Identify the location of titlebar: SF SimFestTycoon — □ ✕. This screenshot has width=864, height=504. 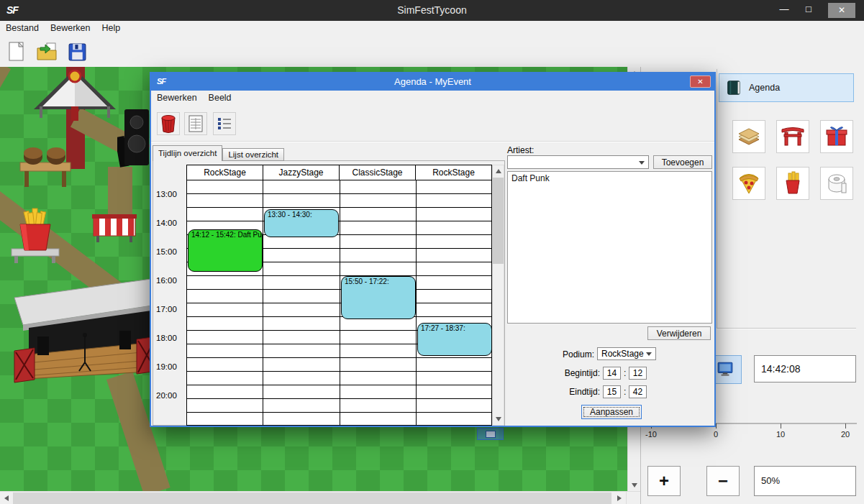
(432, 10).